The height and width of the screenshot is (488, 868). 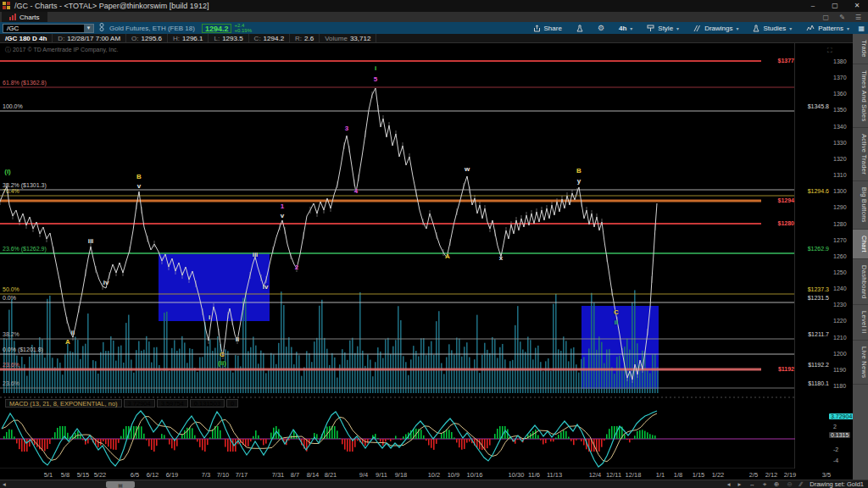 What do you see at coordinates (860, 49) in the screenshot?
I see `sidebar-tab-trade: Trade` at bounding box center [860, 49].